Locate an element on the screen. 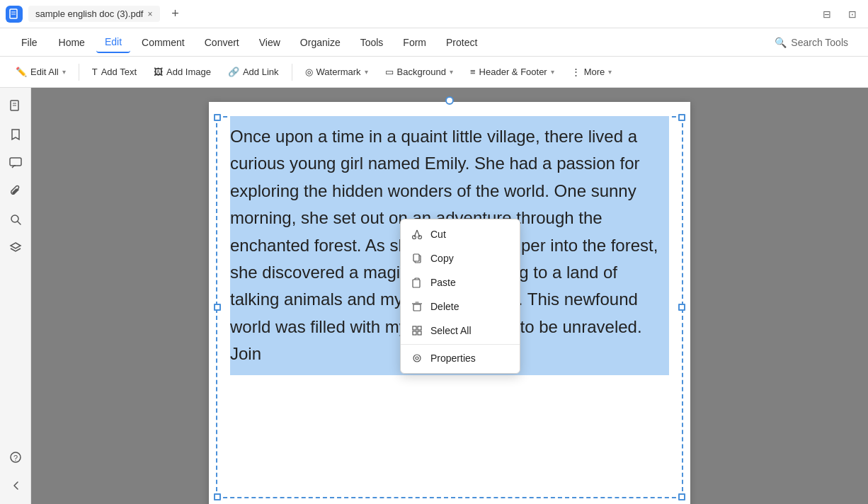 This screenshot has width=868, height=504. header-footer-icon: ≡ is located at coordinates (473, 72).